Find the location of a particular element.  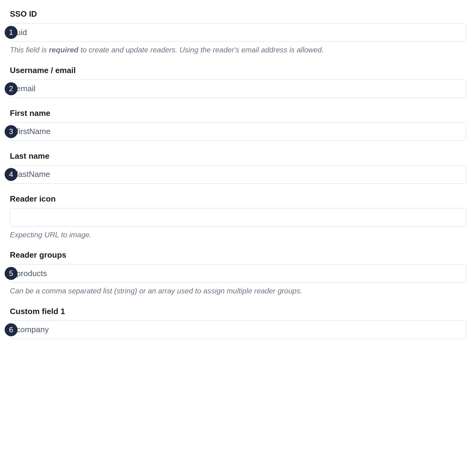

input-wrapper: 1 is located at coordinates (238, 32).